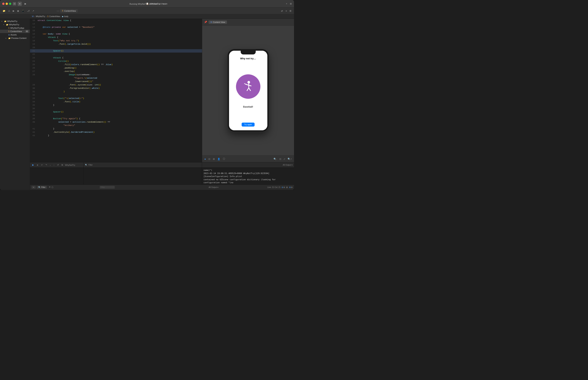 The width and height of the screenshot is (588, 380). What do you see at coordinates (50, 165) in the screenshot?
I see `debug-step-into-icon: ↓` at bounding box center [50, 165].